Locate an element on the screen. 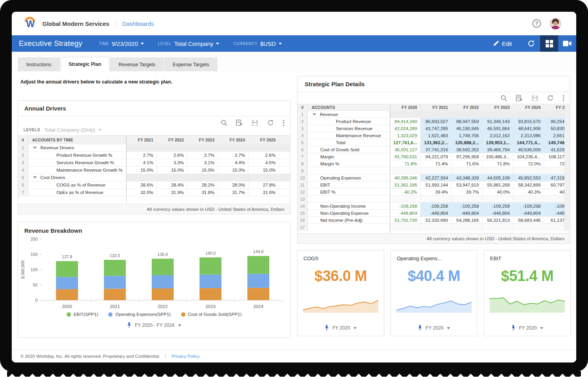 The width and height of the screenshot is (588, 377). value-cell: 46,591,864 is located at coordinates (498, 129).